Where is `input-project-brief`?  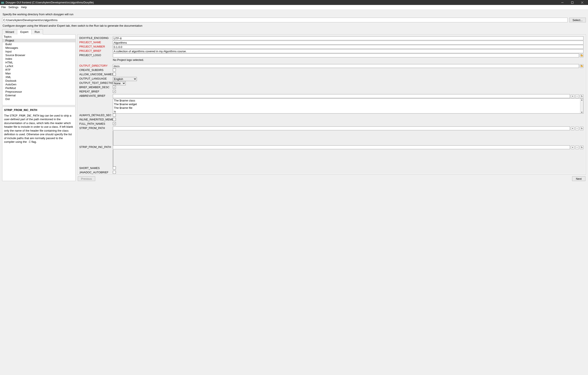
input-project-brief is located at coordinates (348, 51).